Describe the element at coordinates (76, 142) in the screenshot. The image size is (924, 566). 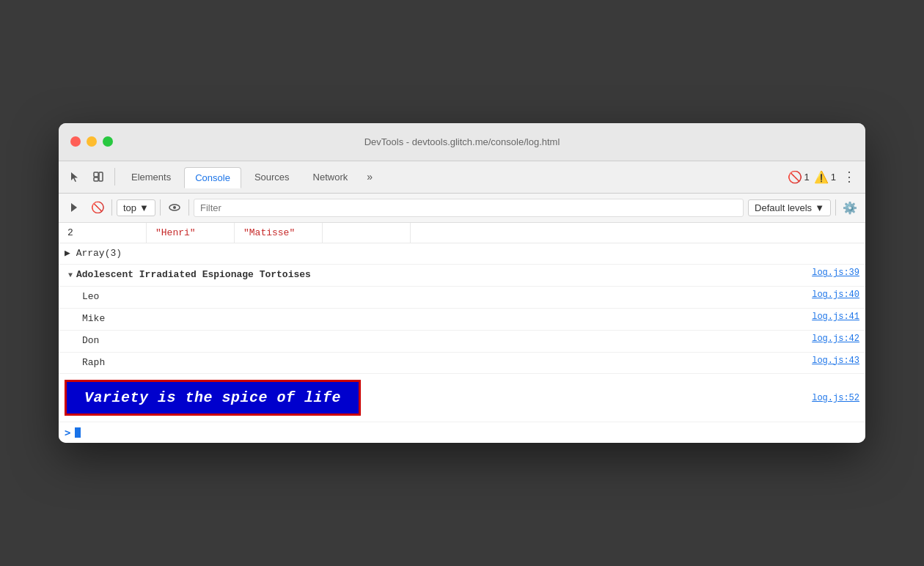
I see `close-button` at that location.